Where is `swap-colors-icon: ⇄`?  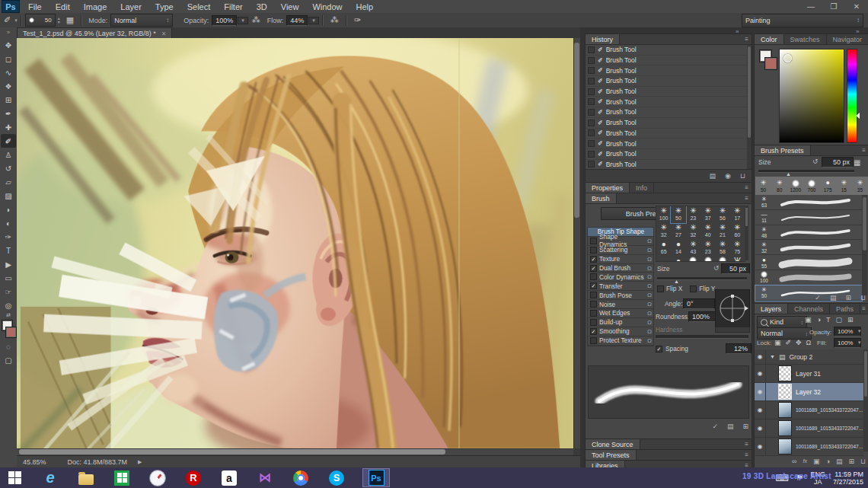 swap-colors-icon: ⇄ is located at coordinates (8, 316).